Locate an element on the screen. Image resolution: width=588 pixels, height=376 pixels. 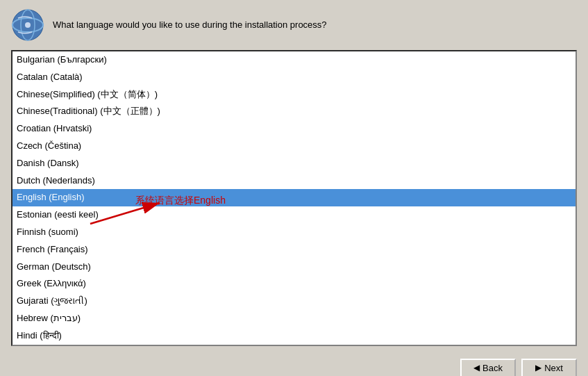
list-item: Dutch (Nederlands) is located at coordinates (294, 181).